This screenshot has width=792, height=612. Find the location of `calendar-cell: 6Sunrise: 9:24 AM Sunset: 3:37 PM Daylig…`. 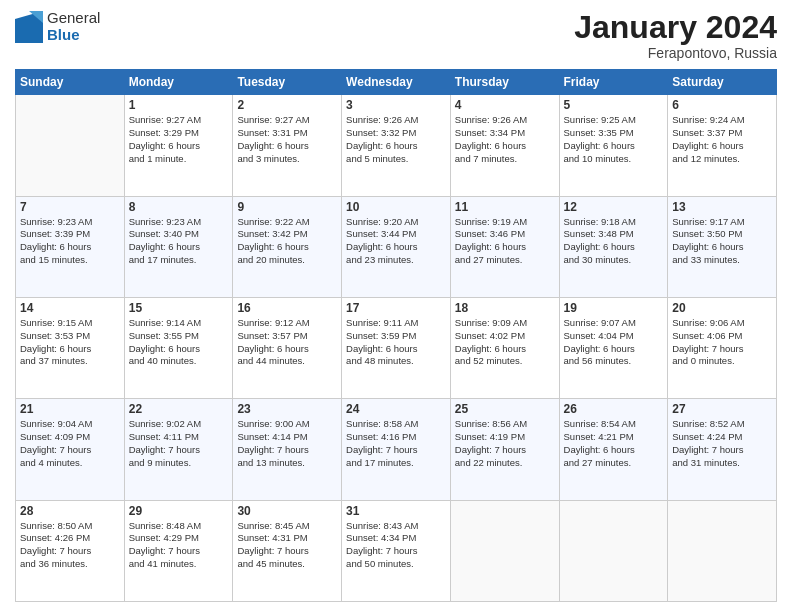

calendar-cell: 6Sunrise: 9:24 AM Sunset: 3:37 PM Daylig… is located at coordinates (722, 146).